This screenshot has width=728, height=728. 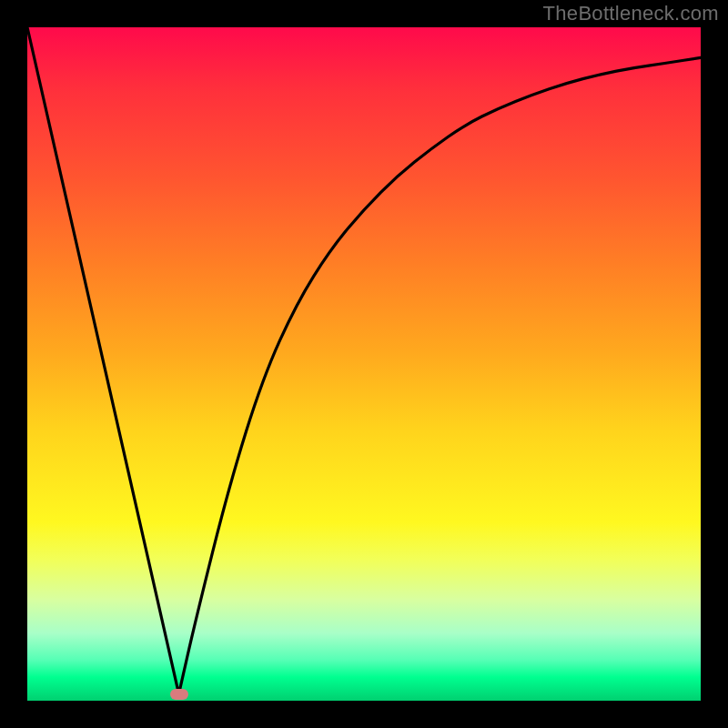 What do you see at coordinates (179, 694) in the screenshot?
I see `optimum-marker` at bounding box center [179, 694].